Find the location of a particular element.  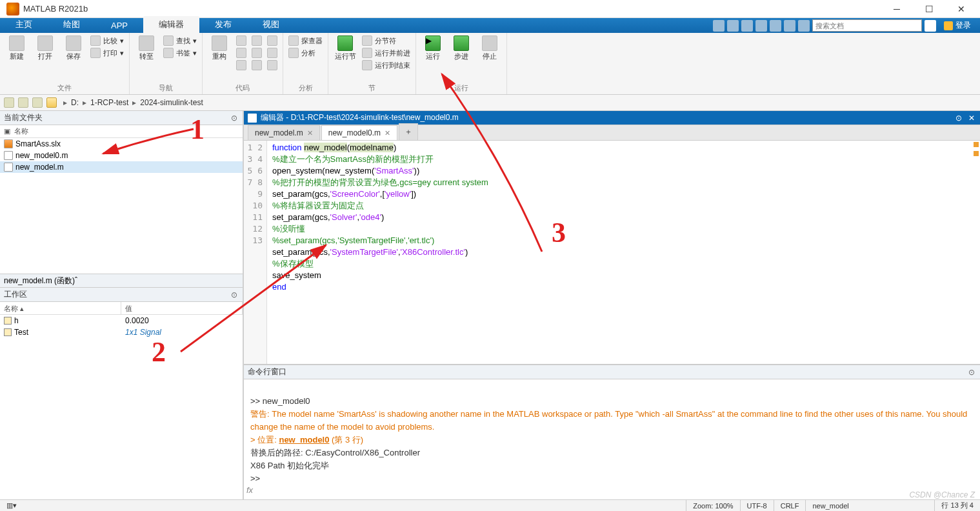

tab-editor: 编辑器 is located at coordinates (172, 25).